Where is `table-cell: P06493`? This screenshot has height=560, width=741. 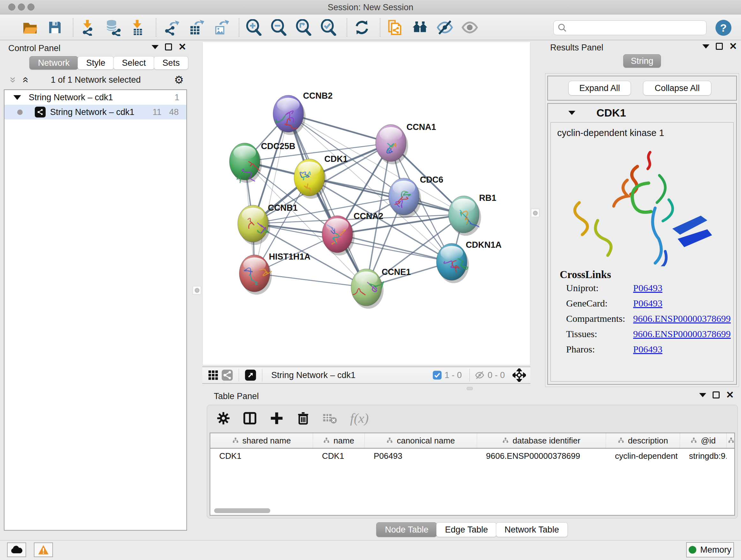 table-cell: P06493 is located at coordinates (421, 456).